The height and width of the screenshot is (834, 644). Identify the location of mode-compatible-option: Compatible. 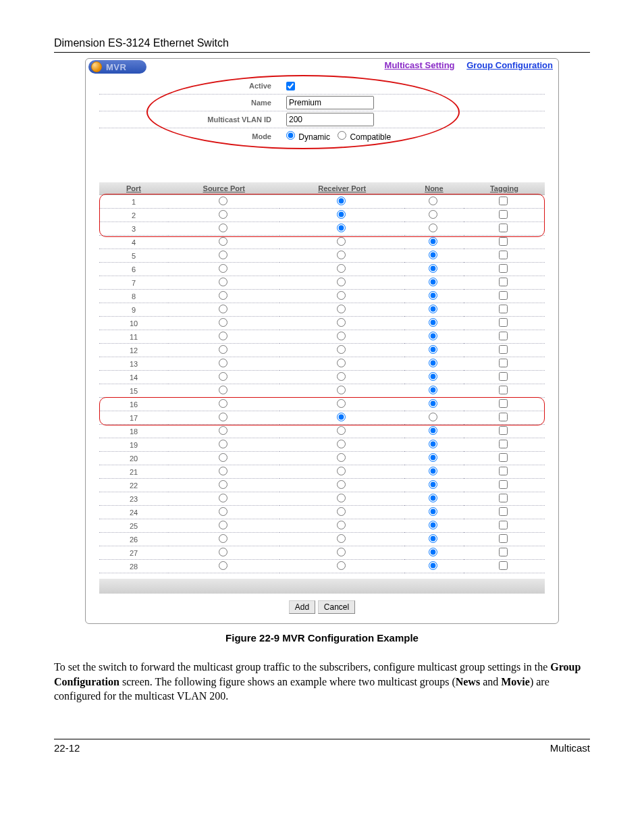
(365, 136).